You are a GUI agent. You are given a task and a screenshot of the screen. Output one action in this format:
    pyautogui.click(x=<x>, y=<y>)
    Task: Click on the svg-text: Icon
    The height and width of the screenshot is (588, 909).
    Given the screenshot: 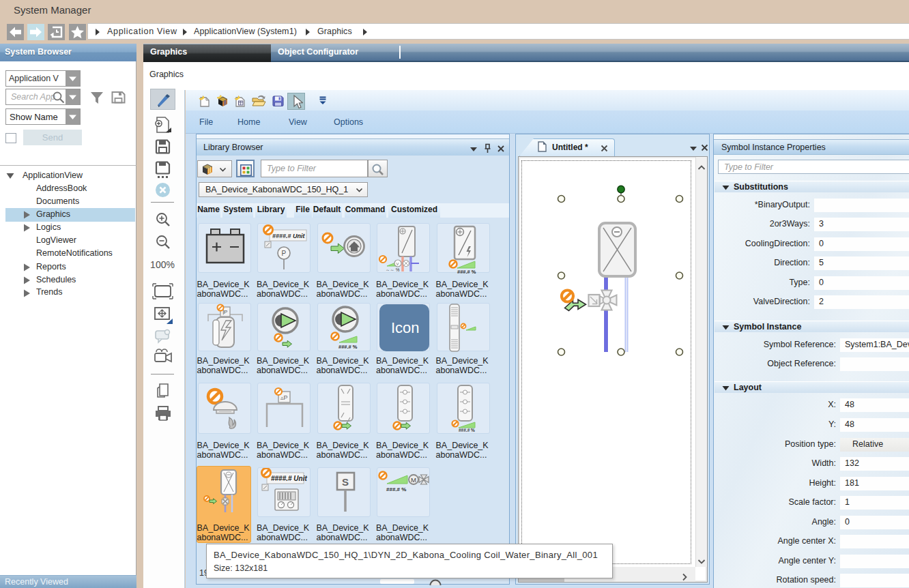 What is the action you would take?
    pyautogui.click(x=405, y=327)
    